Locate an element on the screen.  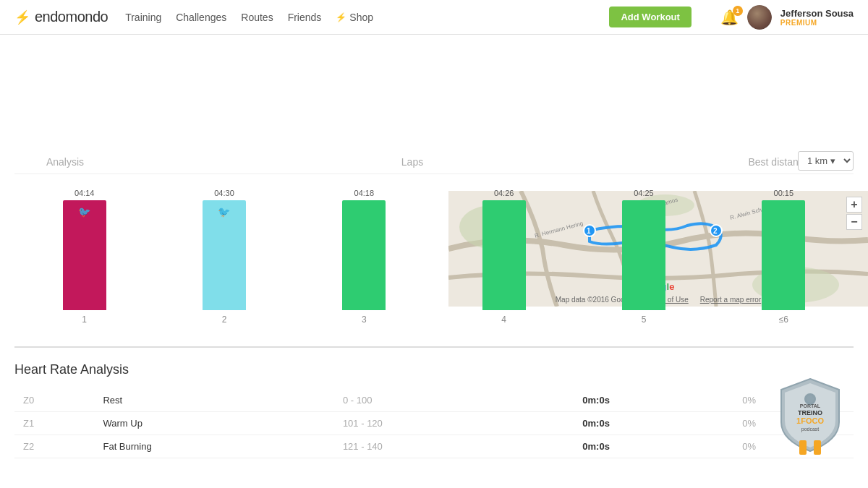
avatar-image is located at coordinates (760, 17).